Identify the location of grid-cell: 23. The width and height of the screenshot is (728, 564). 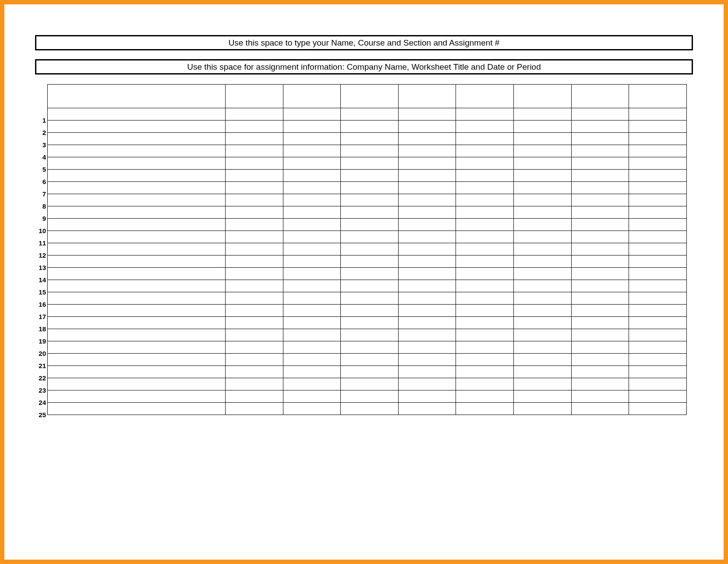
(137, 384).